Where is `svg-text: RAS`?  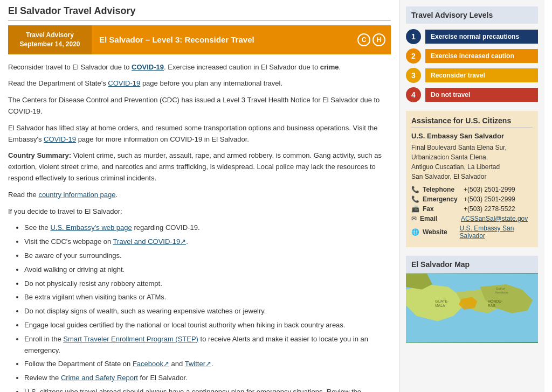 svg-text: RAS is located at coordinates (492, 306).